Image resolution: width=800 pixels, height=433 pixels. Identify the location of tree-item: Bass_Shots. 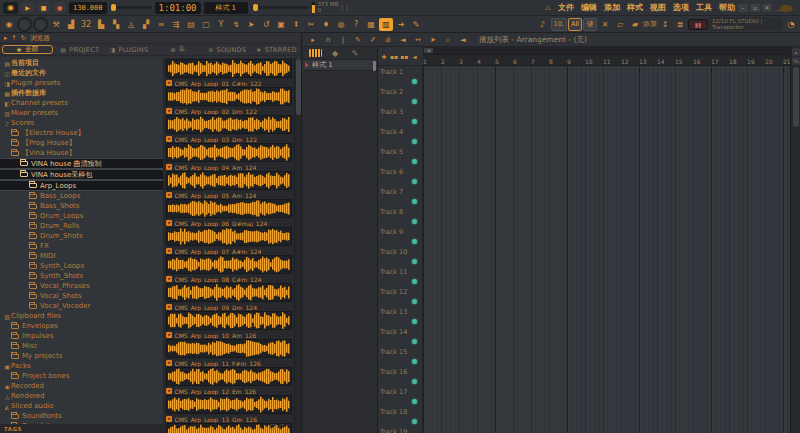
(82, 206).